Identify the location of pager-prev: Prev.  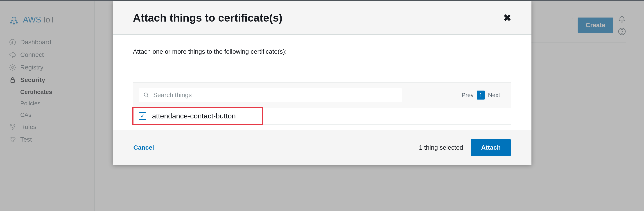
(468, 95).